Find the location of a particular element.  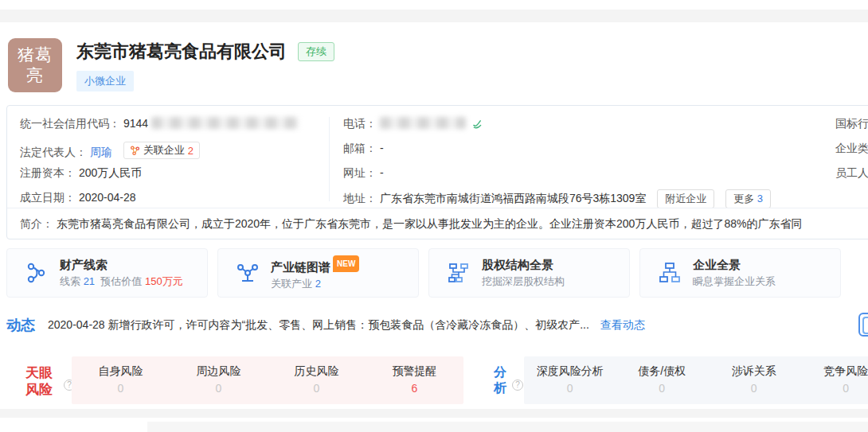

intro-text: 东莞市猪葛亮食品有限公司，成立于2020年，位于广东省东莞市，是一家以从事批发业… is located at coordinates (430, 224).